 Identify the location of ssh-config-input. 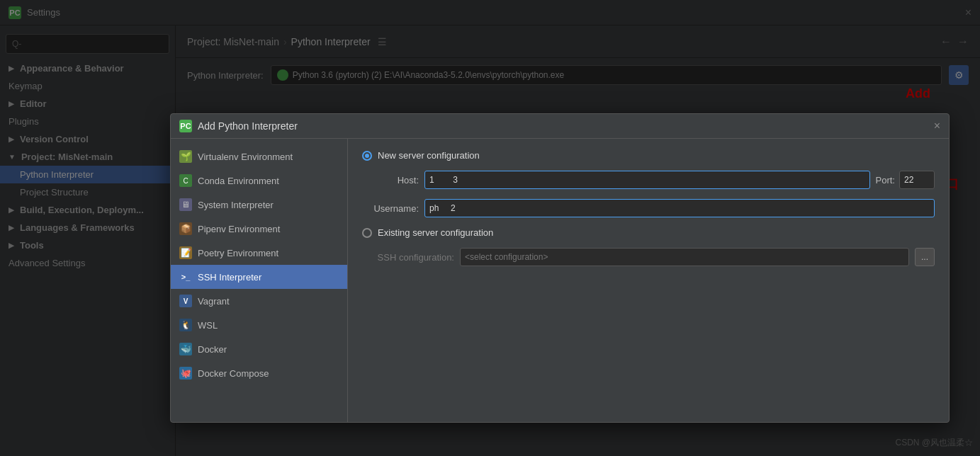
(685, 257).